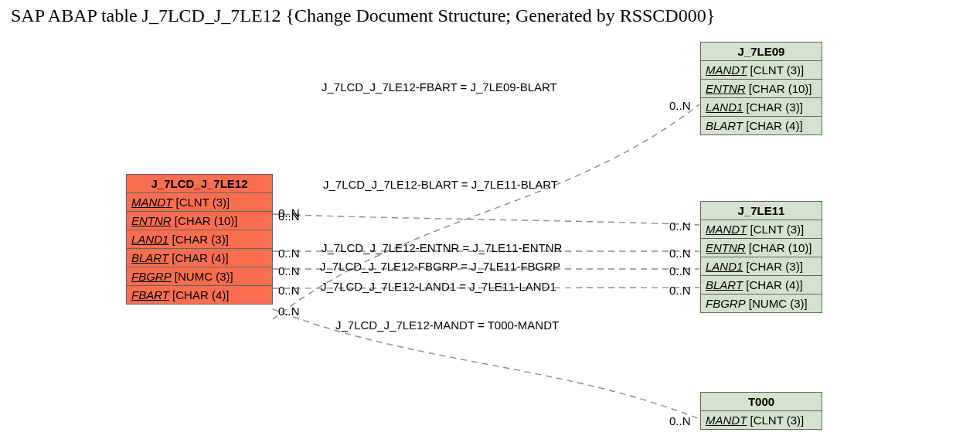 The height and width of the screenshot is (446, 980). I want to click on field-row: FBART [CHAR (4)], so click(199, 295).